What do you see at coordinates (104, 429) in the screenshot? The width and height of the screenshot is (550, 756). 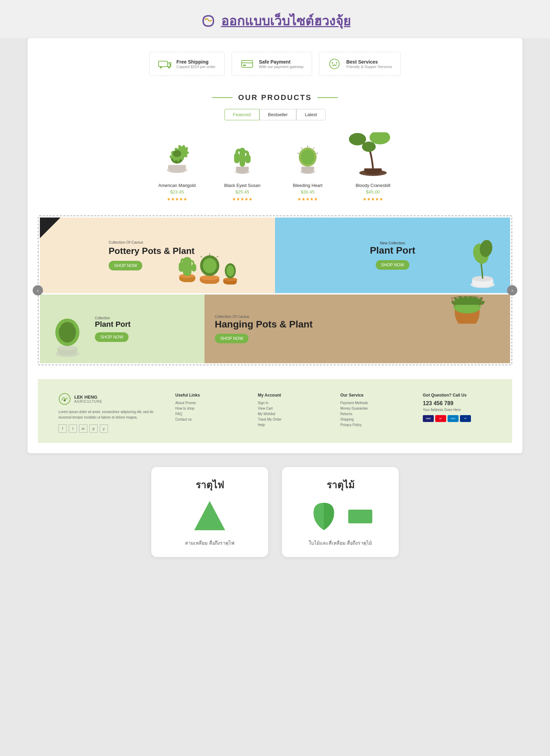 I see `social-youtube-icon: y` at bounding box center [104, 429].